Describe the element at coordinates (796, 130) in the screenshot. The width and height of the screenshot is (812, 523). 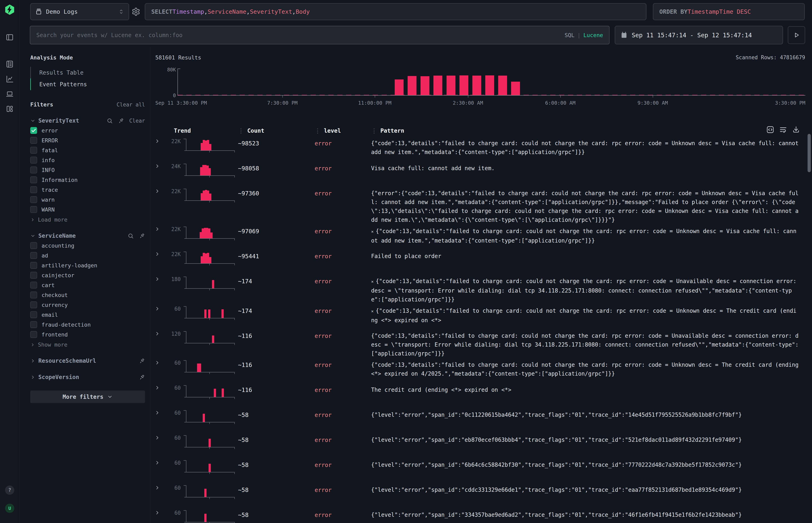
I see `download-icon` at that location.